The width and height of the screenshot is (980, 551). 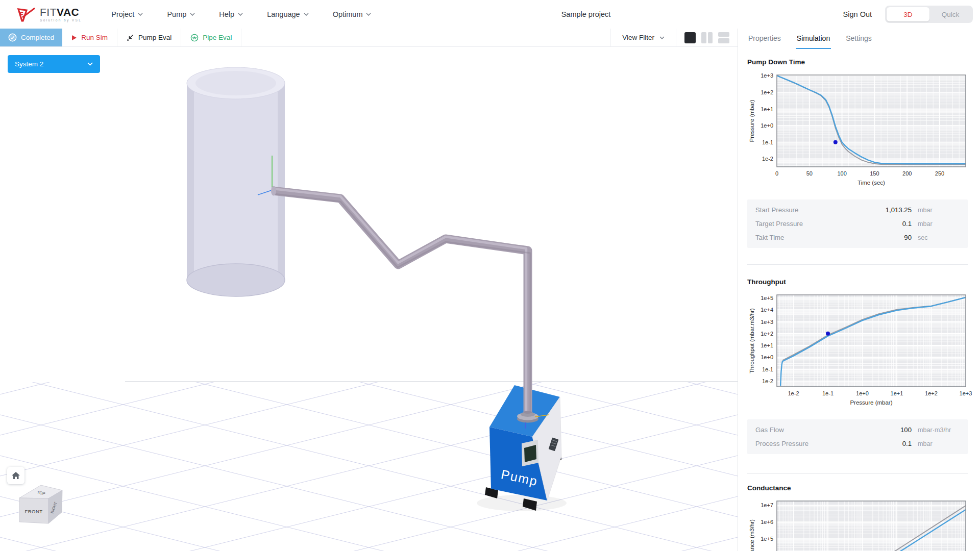 I want to click on run-sim-button: Run Sim, so click(x=90, y=38).